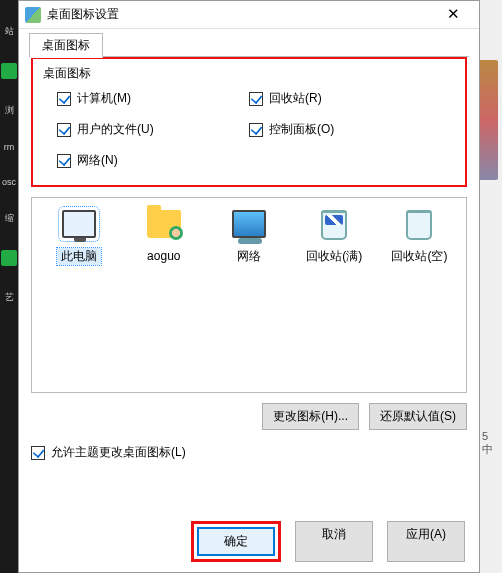  What do you see at coordinates (66, 46) in the screenshot?
I see `tab-desktop-icons: 桌面图标` at bounding box center [66, 46].